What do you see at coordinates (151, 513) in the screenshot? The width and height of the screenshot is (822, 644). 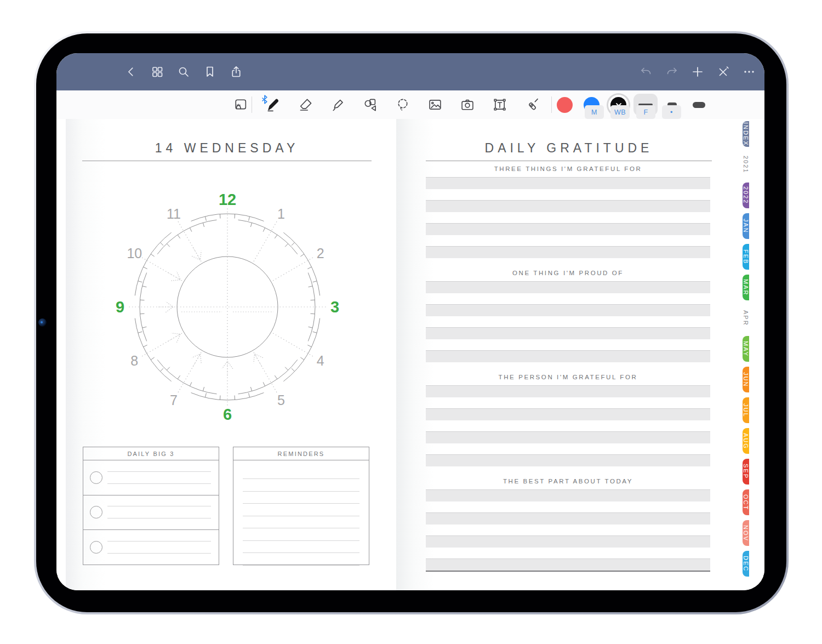 I see `big3-row` at bounding box center [151, 513].